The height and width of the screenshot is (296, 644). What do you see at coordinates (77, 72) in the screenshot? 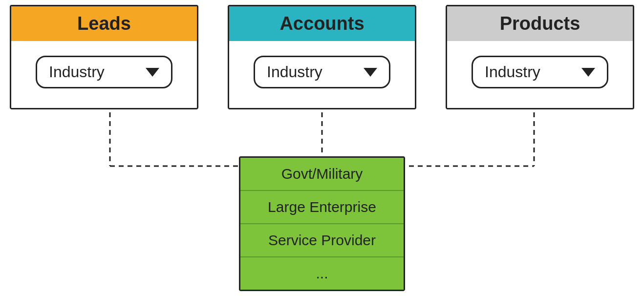
I see `leads-industry-label: Industry` at bounding box center [77, 72].